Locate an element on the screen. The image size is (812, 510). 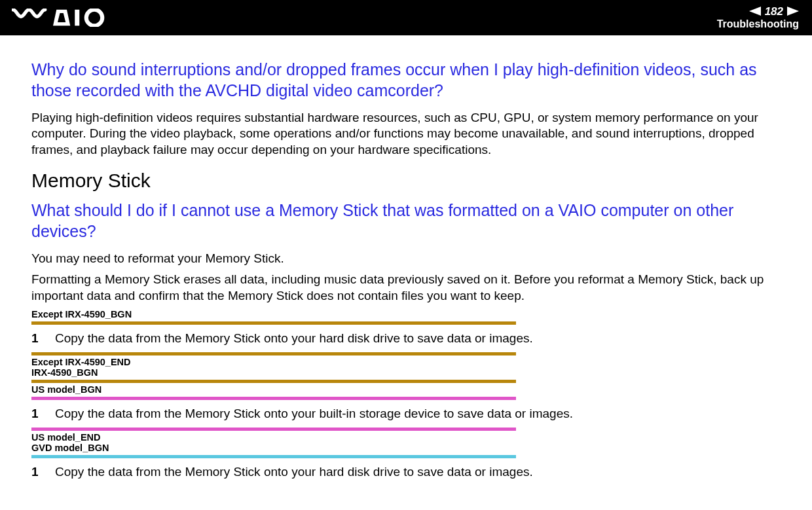
page-number: 182 is located at coordinates (774, 12).